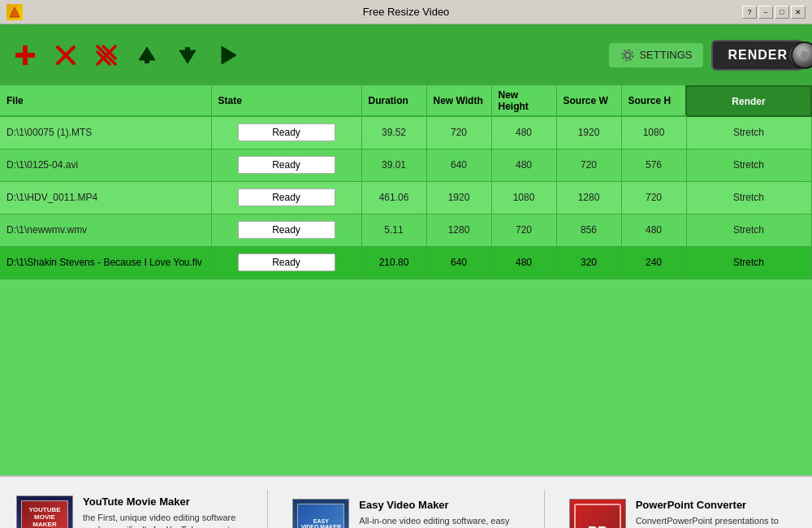 Image resolution: width=812 pixels, height=528 pixels. Describe the element at coordinates (716, 505) in the screenshot. I see `promo-title-ppc: PowerPoint Converter` at that location.